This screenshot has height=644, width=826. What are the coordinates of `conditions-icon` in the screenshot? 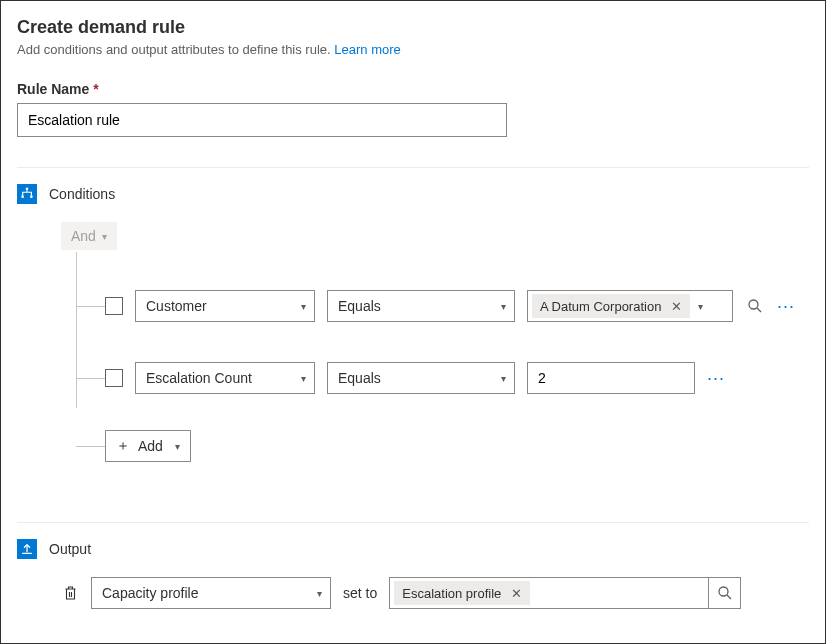 It's located at (27, 194).